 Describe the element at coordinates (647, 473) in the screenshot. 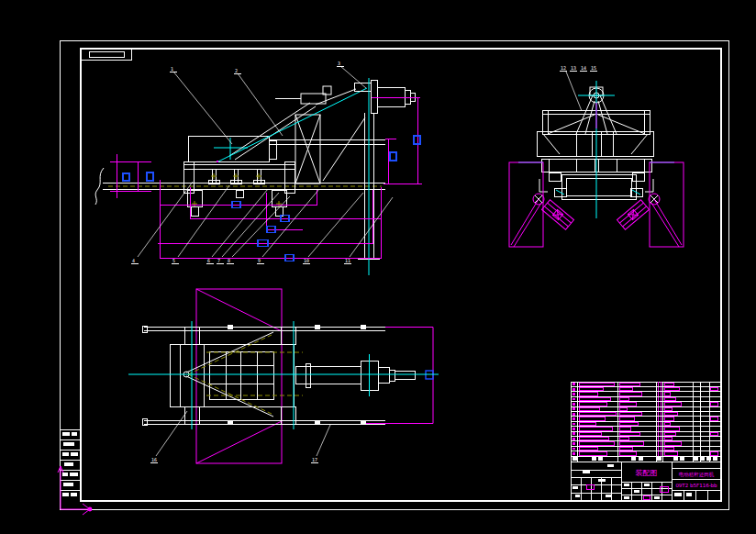

I see `title-block-title: 装配图` at that location.